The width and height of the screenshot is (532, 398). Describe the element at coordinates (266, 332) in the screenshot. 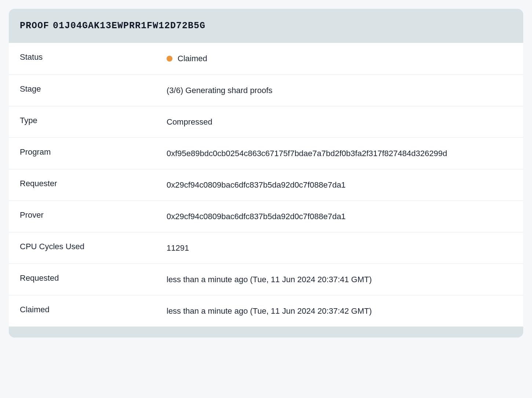

I see `card-footer` at that location.